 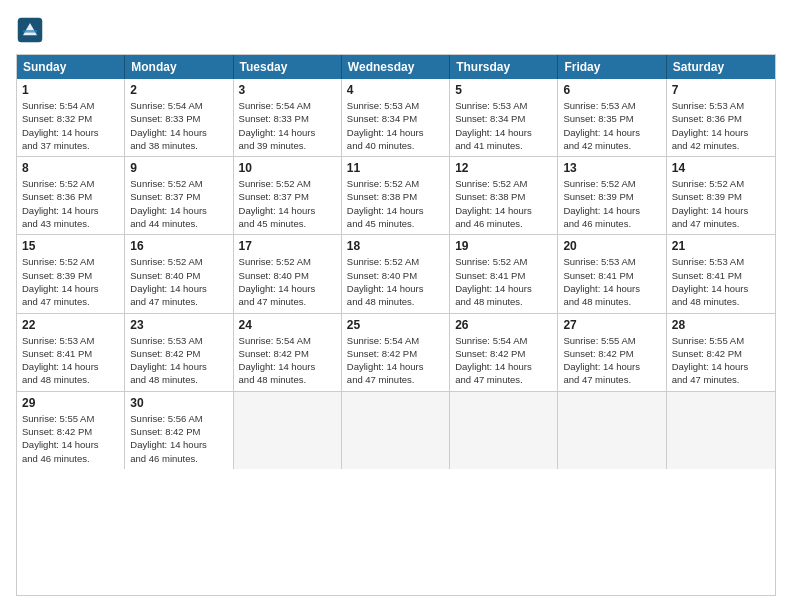 I want to click on calendar-cell: 9Sunrise: 5:52 AM Sunset: 8:37 PM Daylig…, so click(x=179, y=196).